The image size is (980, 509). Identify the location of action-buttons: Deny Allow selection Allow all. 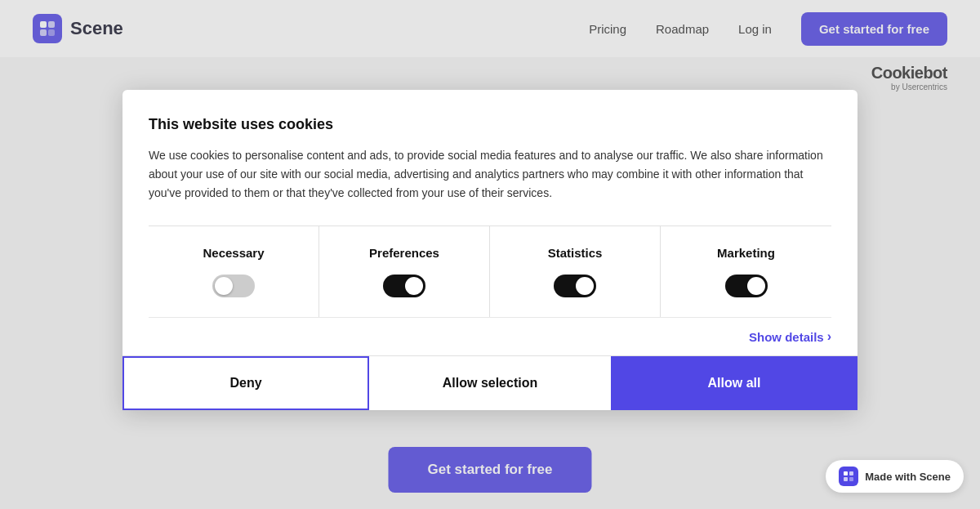
(490, 382).